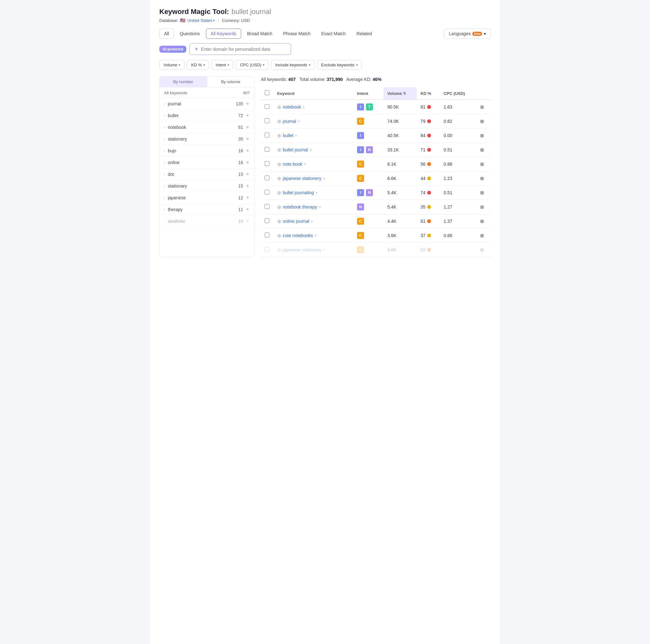 The image size is (650, 644). What do you see at coordinates (223, 65) in the screenshot?
I see `filter-intent: Intent ▾` at bounding box center [223, 65].